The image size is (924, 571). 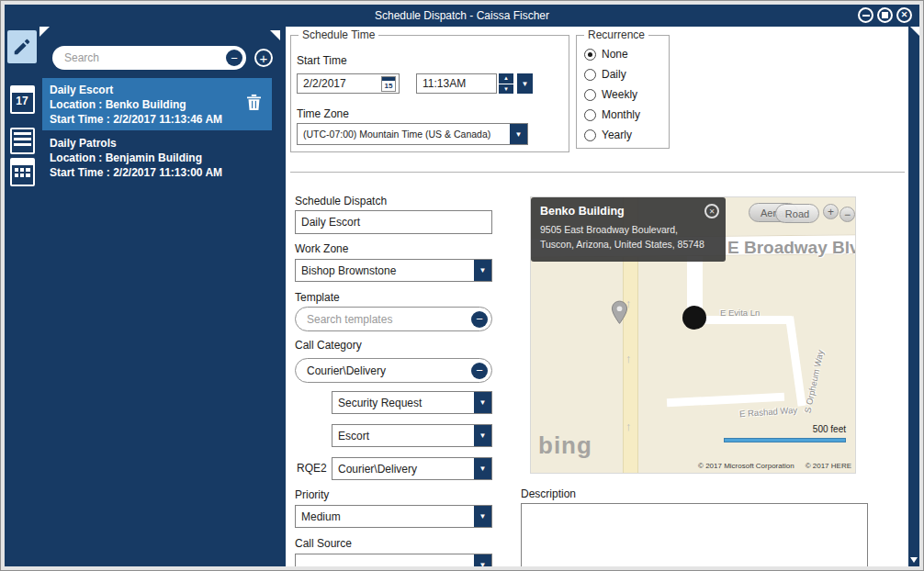 What do you see at coordinates (865, 15) in the screenshot?
I see `minimize-button` at bounding box center [865, 15].